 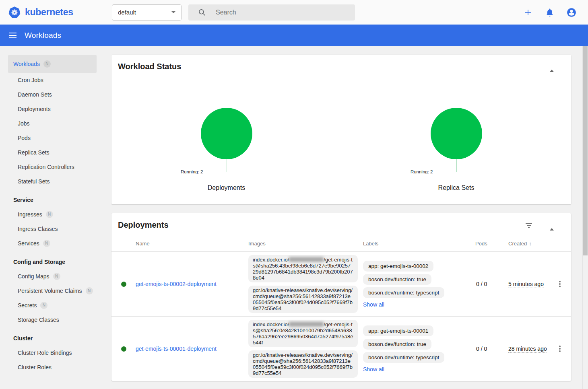 What do you see at coordinates (306, 244) in the screenshot?
I see `column-images: Images` at bounding box center [306, 244].